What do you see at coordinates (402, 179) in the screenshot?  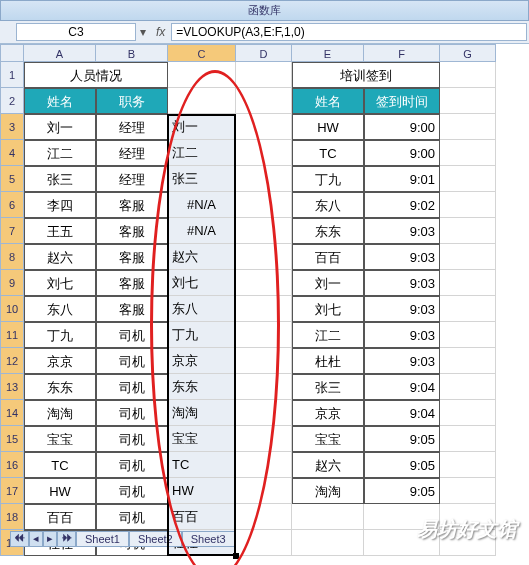 I see `cell: 9:01` at bounding box center [402, 179].